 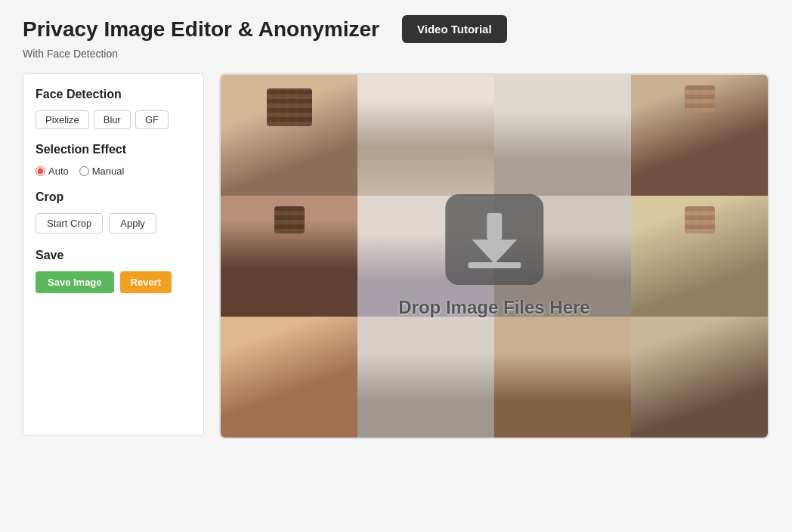 I want to click on video-tutorial-button: Video Tutorial, so click(x=455, y=29).